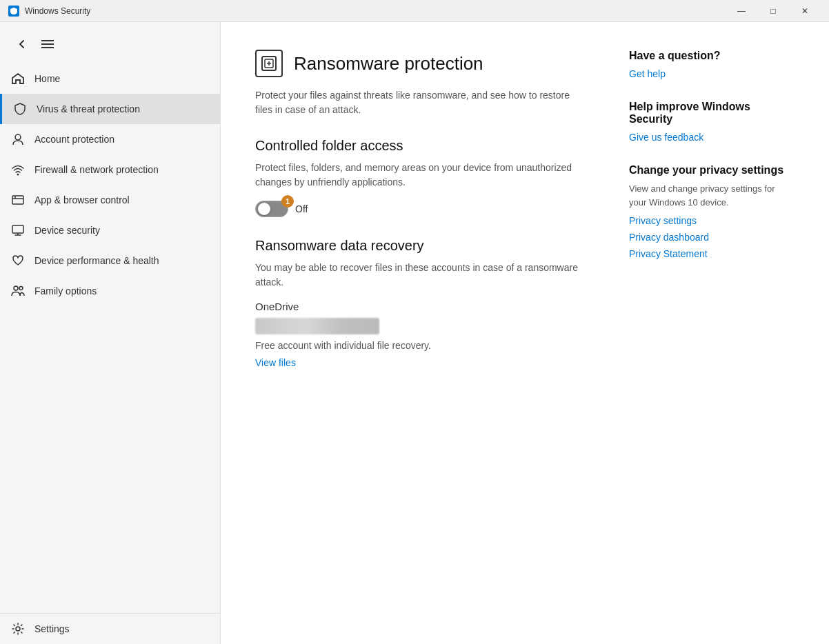 The height and width of the screenshot is (644, 829). I want to click on page-header: Ransomware protection, so click(421, 63).